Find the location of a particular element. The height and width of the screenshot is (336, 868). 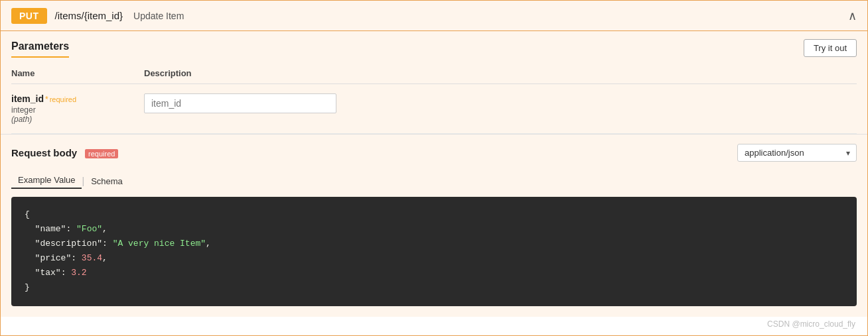

endpoint-summary: Update Item is located at coordinates (159, 16).